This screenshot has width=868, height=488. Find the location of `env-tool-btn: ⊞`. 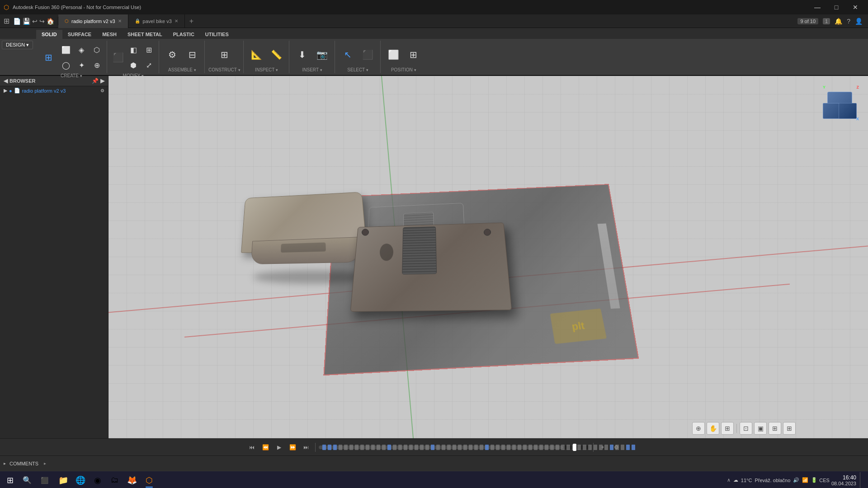

env-tool-btn: ⊞ is located at coordinates (789, 428).